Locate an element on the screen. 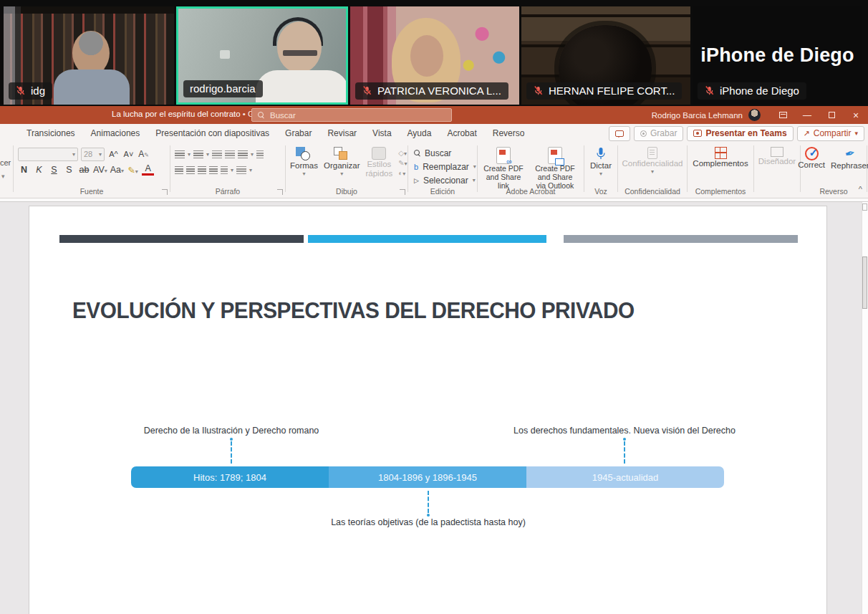 Image resolution: width=868 pixels, height=614 pixels. create-pdf-share-link-button: Create PDF and Share link is located at coordinates (503, 168).